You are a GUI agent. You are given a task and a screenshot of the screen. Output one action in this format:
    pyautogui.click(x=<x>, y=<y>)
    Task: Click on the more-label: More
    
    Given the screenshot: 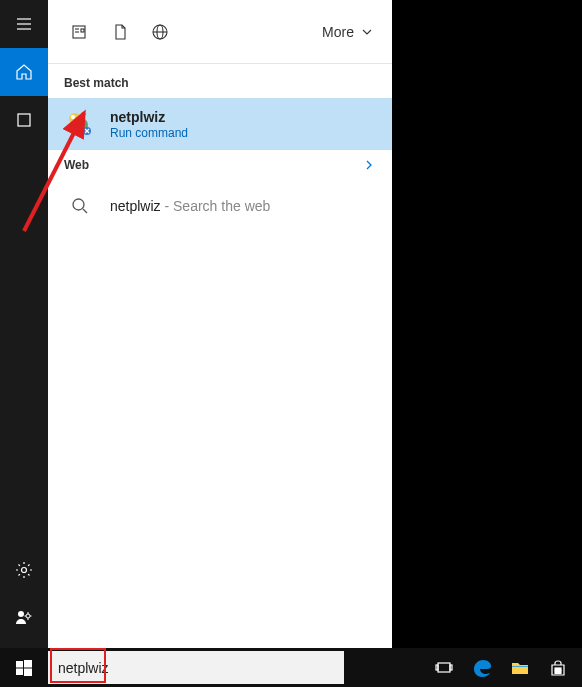 What is the action you would take?
    pyautogui.click(x=338, y=32)
    